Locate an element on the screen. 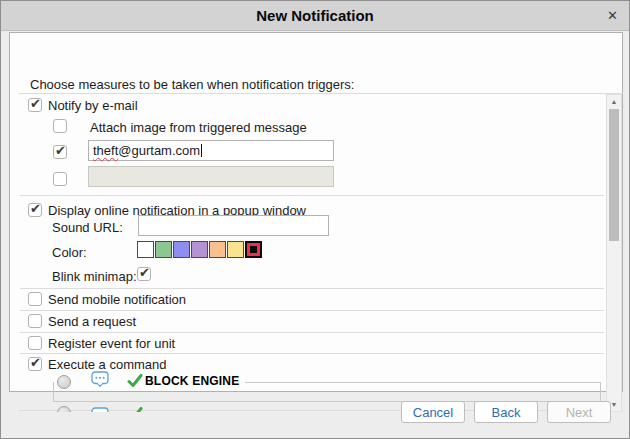  color-swatch-selected is located at coordinates (254, 250).